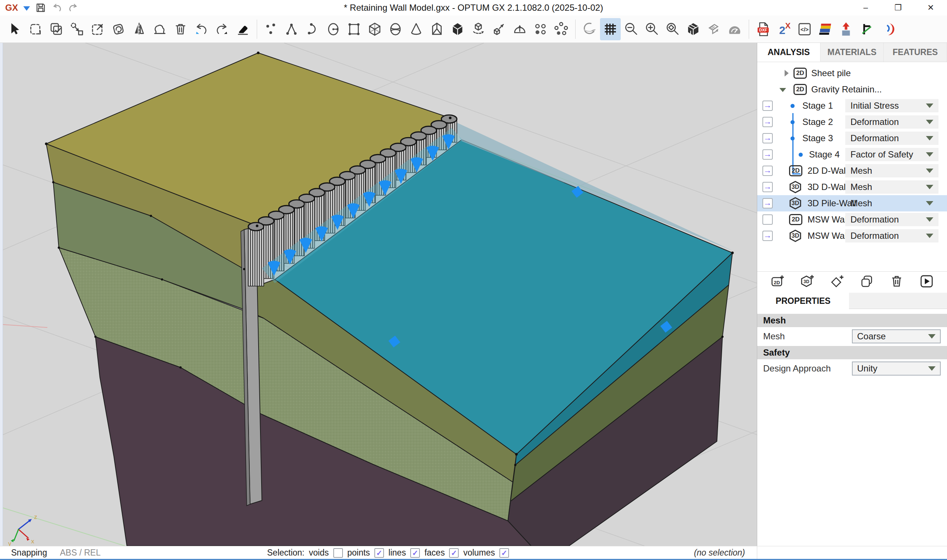 The height and width of the screenshot is (560, 947). What do you see at coordinates (852, 171) in the screenshot?
I see `tree-row-2d-d-wall: → 2D 2D D-Wall Mesh` at bounding box center [852, 171].